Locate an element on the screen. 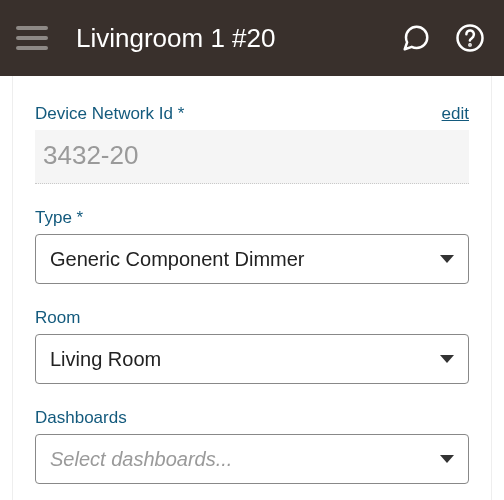  dashboards-placeholder: Select dashboards... is located at coordinates (245, 460).